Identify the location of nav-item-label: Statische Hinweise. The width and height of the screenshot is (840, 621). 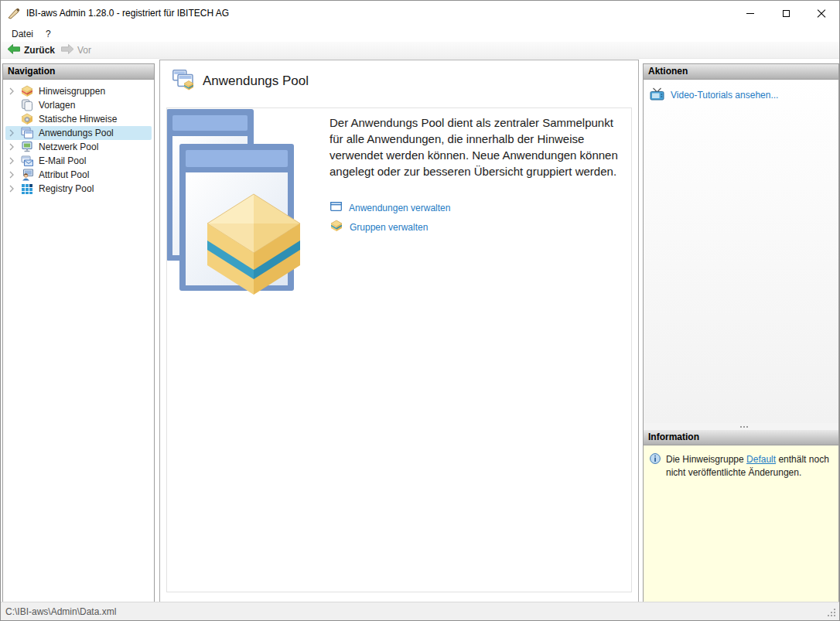
(77, 119).